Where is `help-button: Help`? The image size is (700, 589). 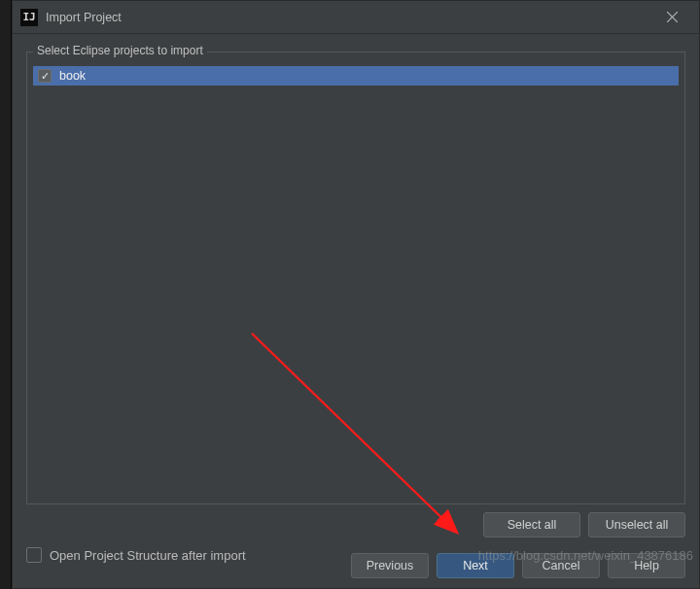
help-button: Help is located at coordinates (647, 566).